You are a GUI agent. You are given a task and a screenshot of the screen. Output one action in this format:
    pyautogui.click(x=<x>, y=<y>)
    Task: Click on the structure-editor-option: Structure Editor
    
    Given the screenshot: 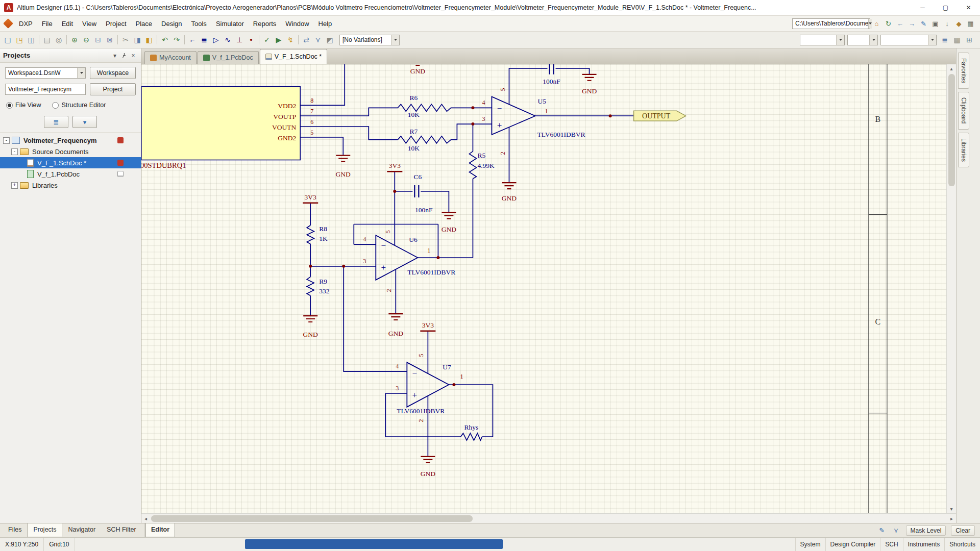 What is the action you would take?
    pyautogui.click(x=79, y=105)
    